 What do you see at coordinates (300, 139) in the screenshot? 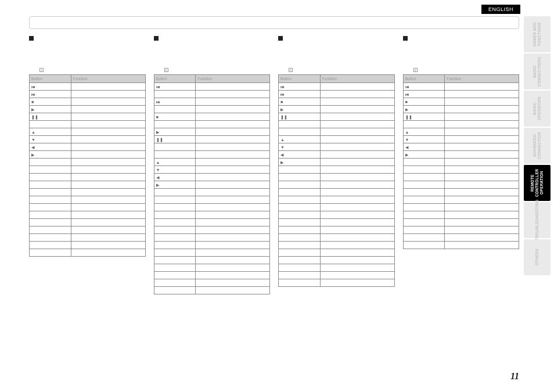
I see `cell-button: ▲` at bounding box center [300, 139].